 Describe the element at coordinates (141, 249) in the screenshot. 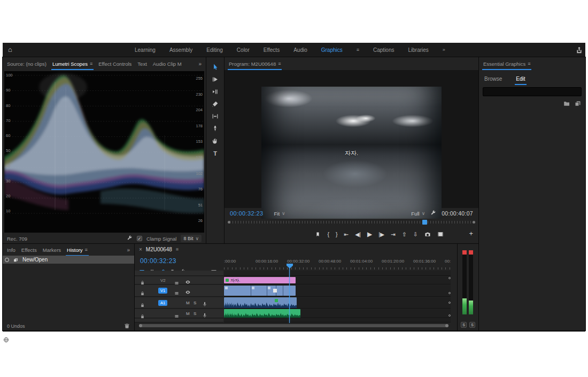

I see `close-panel-icon: ×` at that location.